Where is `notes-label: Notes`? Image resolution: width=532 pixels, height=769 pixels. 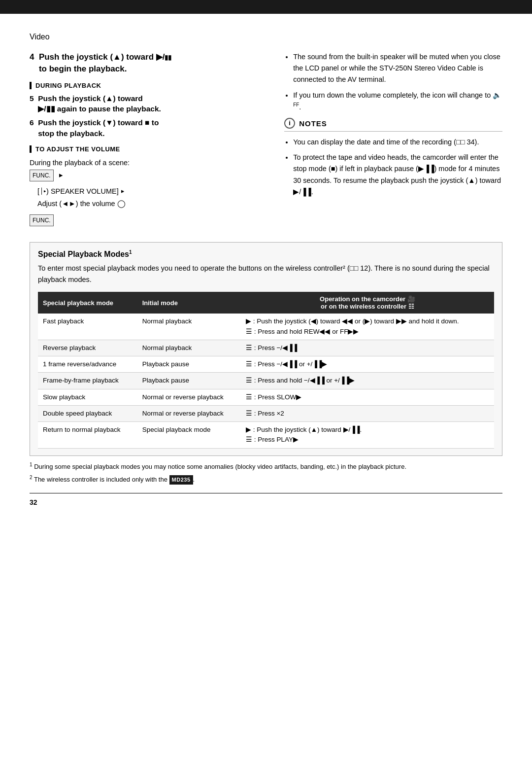 notes-label: Notes is located at coordinates (313, 123).